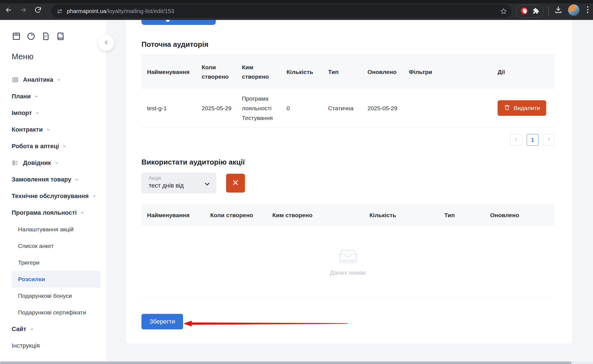 This screenshot has height=364, width=593. Describe the element at coordinates (59, 36) in the screenshot. I see `sidebar-quick-icons` at that location.